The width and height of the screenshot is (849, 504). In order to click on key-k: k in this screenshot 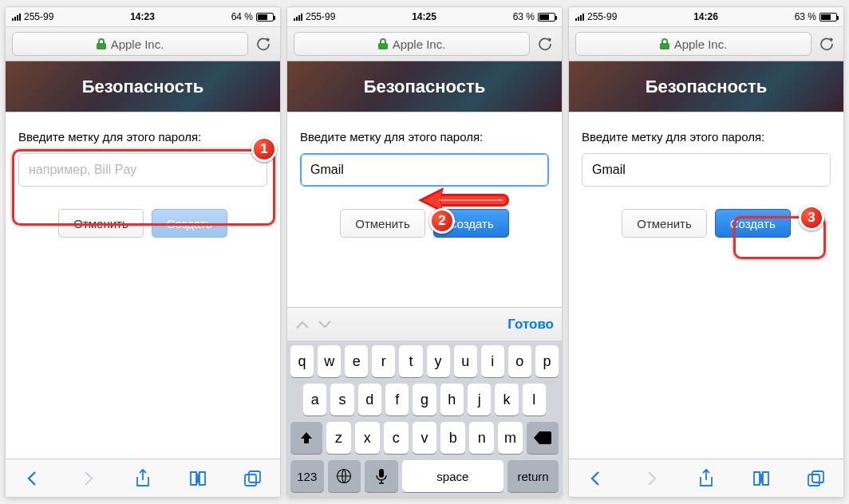, I will do `click(506, 400)`.